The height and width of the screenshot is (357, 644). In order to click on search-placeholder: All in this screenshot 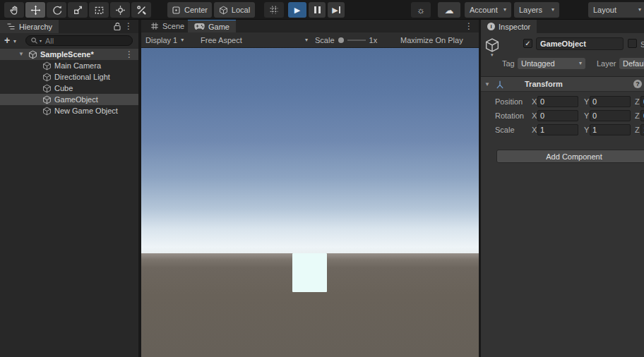, I will do `click(49, 41)`.